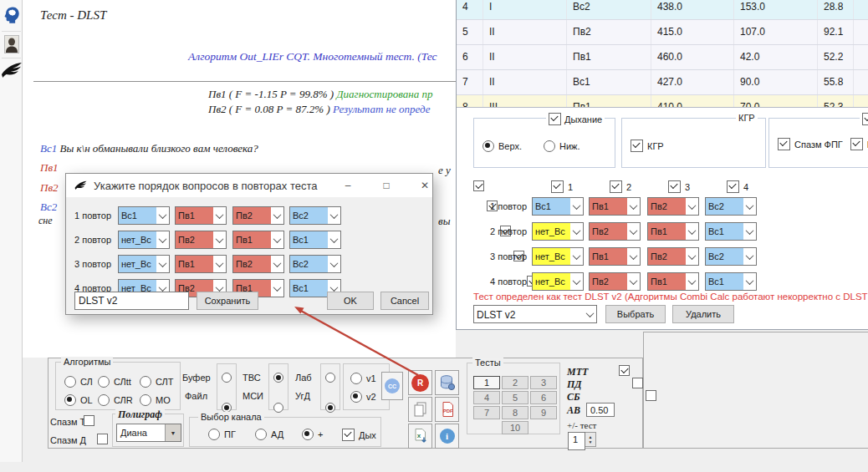 The height and width of the screenshot is (472, 868). Describe the element at coordinates (637, 145) in the screenshot. I see `kgr-checkbox` at that location.